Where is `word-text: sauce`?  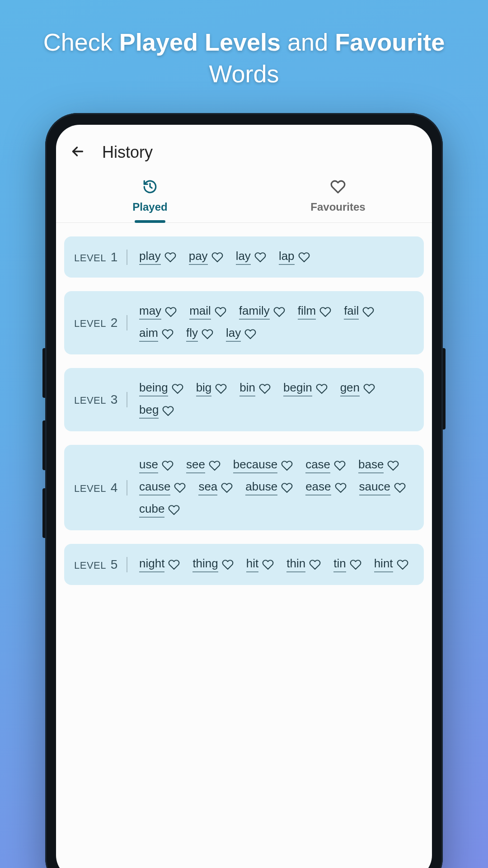 word-text: sauce is located at coordinates (375, 487).